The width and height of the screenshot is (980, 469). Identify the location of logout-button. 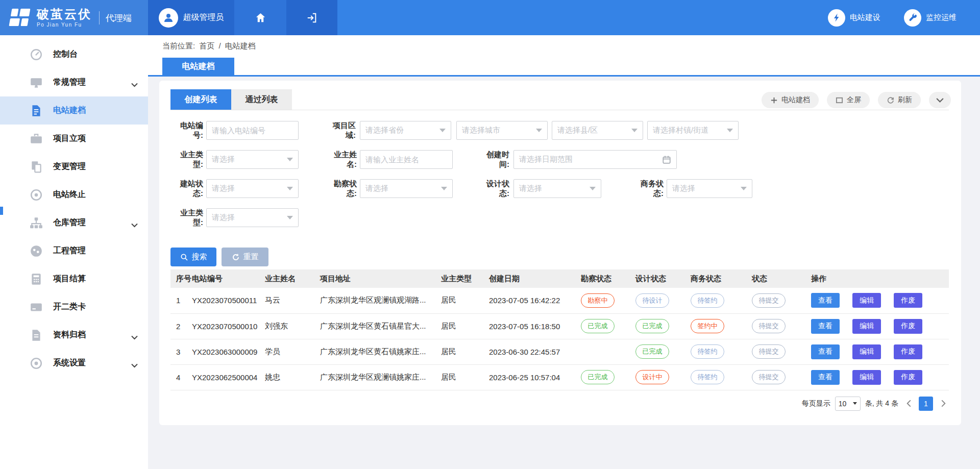
(312, 17).